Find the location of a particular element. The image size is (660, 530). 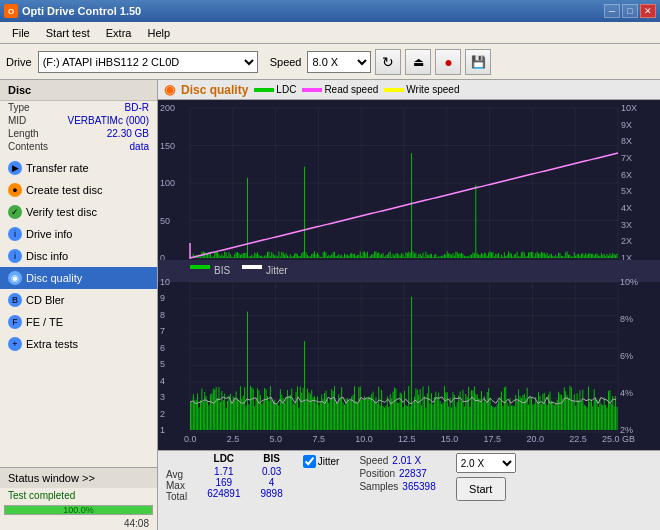

stats-ldc-col: LDC 1.71 169 624891 is located at coordinates (224, 476).